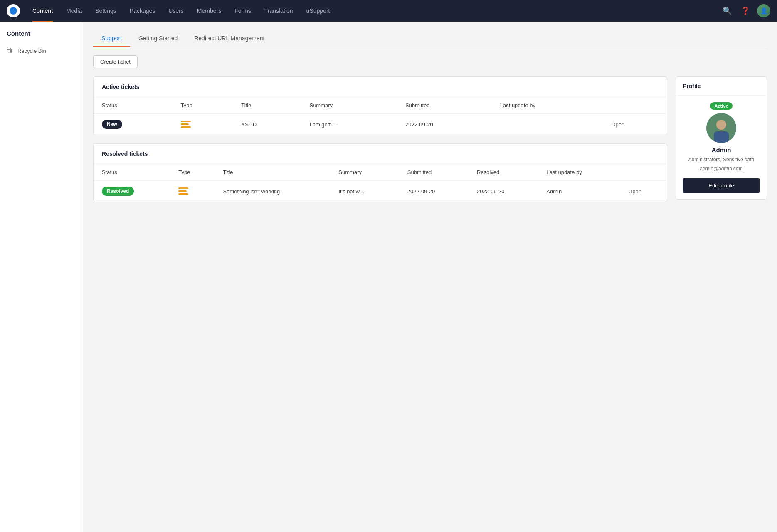  Describe the element at coordinates (243, 11) in the screenshot. I see `nav-item-forms: Forms` at that location.